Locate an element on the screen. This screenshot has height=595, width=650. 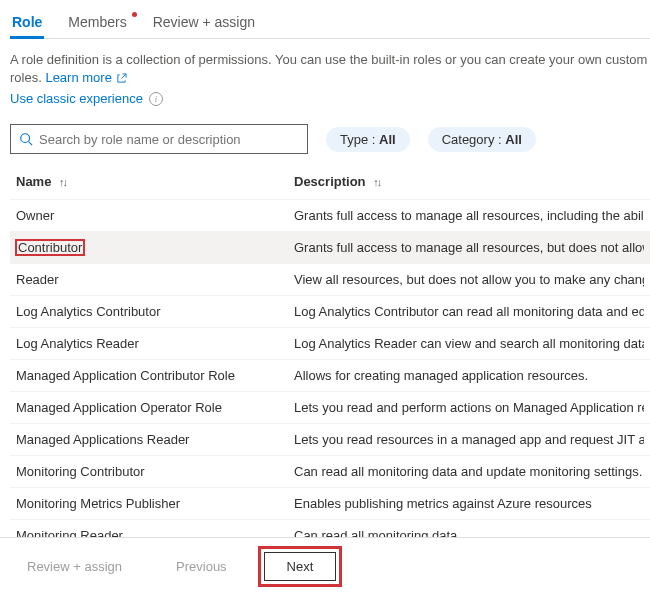
classic-experience-link: Use classic experience is located at coordinates (76, 98).